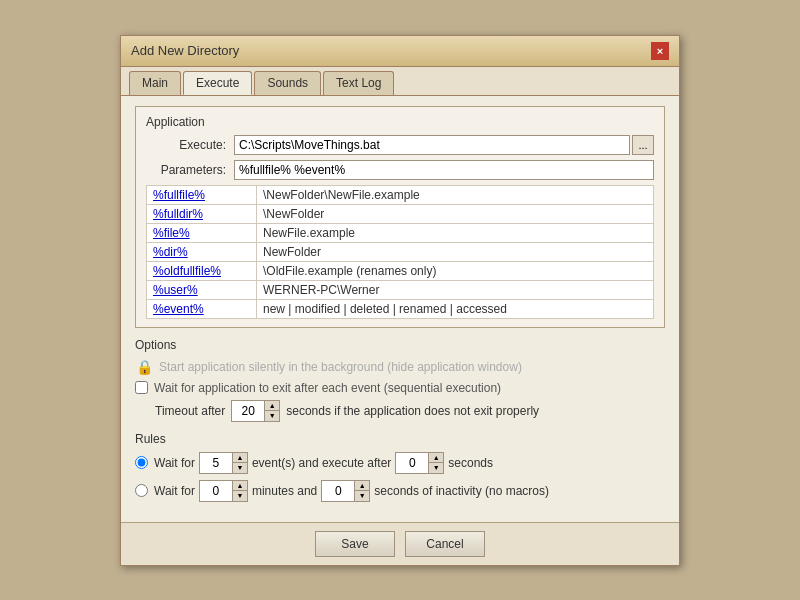 This screenshot has height=600, width=800. What do you see at coordinates (240, 486) in the screenshot?
I see `rule2-minutes-up: ▲` at bounding box center [240, 486].